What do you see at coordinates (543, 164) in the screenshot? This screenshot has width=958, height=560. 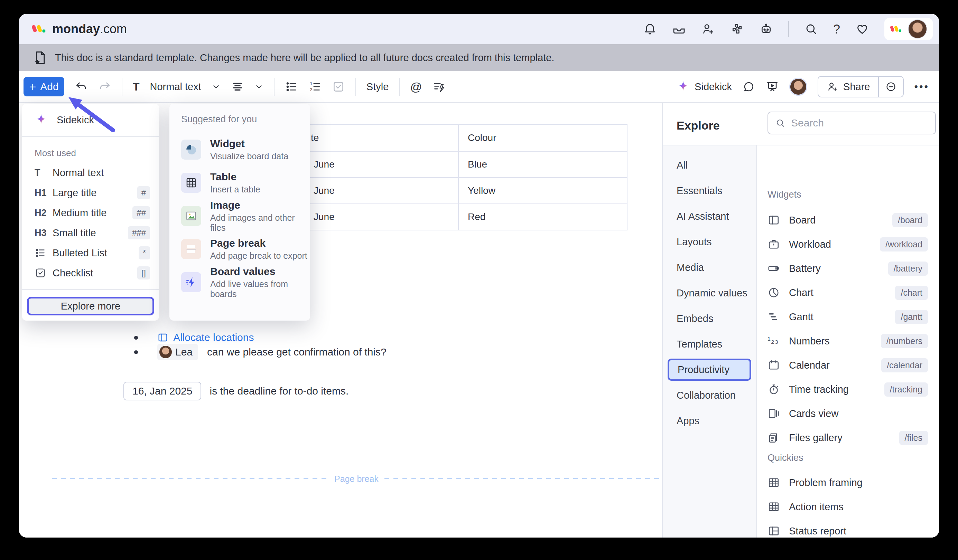 I see `table-cell-colour: Blue` at bounding box center [543, 164].